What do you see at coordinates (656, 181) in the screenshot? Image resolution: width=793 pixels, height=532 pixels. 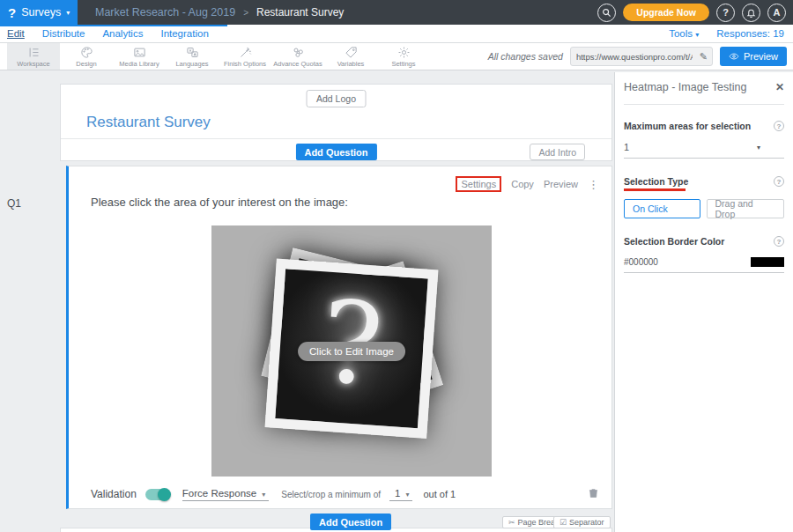 I see `selection-type-label: Selection Type` at bounding box center [656, 181].